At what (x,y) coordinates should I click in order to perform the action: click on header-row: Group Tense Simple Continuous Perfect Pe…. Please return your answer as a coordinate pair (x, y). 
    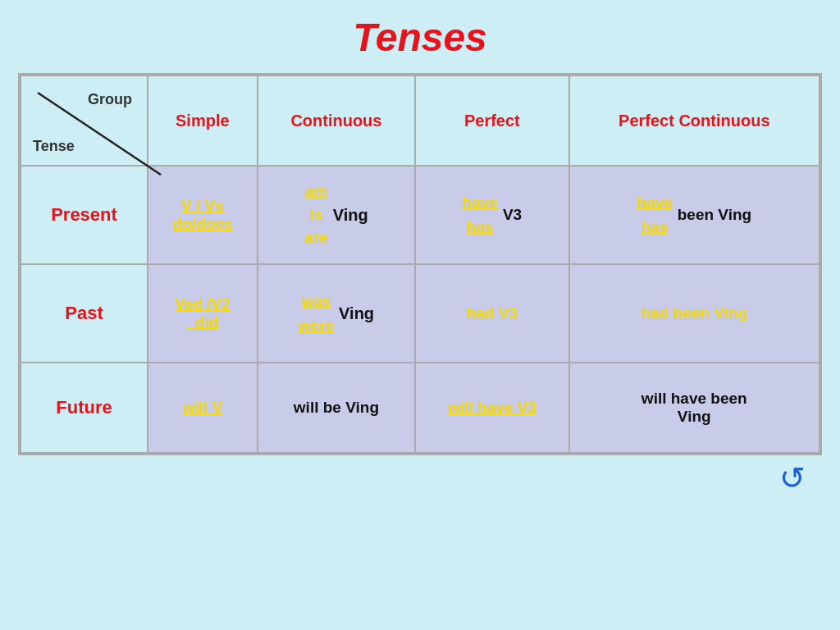
    Looking at the image, I should click on (420, 121).